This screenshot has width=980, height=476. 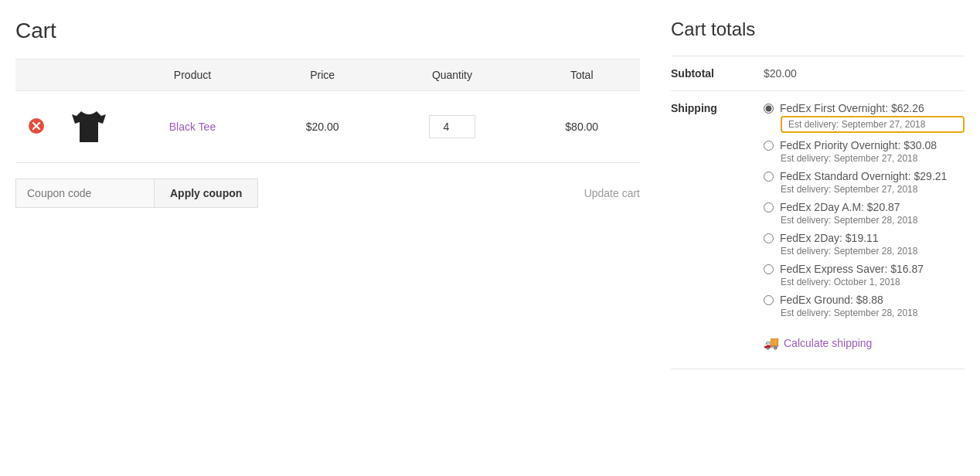 I want to click on cart-actions: Apply coupon Update cart, so click(x=328, y=193).